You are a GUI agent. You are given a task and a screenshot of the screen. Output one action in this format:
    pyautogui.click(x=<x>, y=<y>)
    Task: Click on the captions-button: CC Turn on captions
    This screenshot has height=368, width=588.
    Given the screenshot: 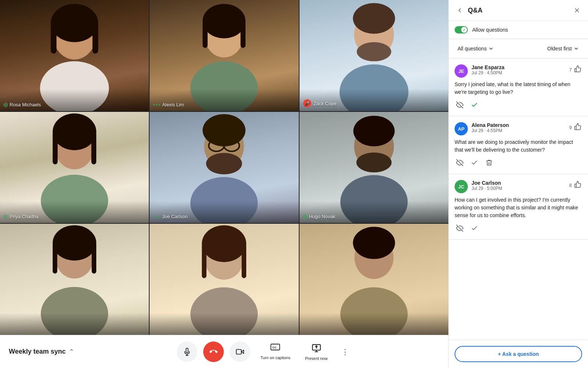 What is the action you would take?
    pyautogui.click(x=276, y=352)
    